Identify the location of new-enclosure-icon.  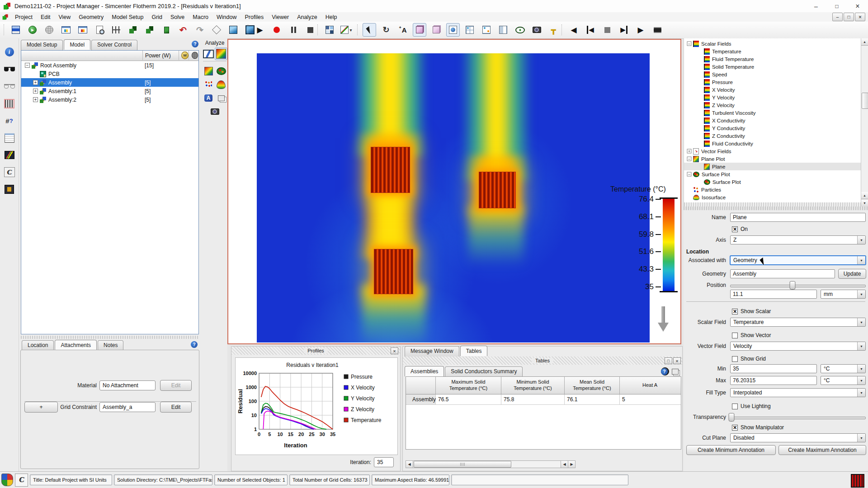
(150, 30).